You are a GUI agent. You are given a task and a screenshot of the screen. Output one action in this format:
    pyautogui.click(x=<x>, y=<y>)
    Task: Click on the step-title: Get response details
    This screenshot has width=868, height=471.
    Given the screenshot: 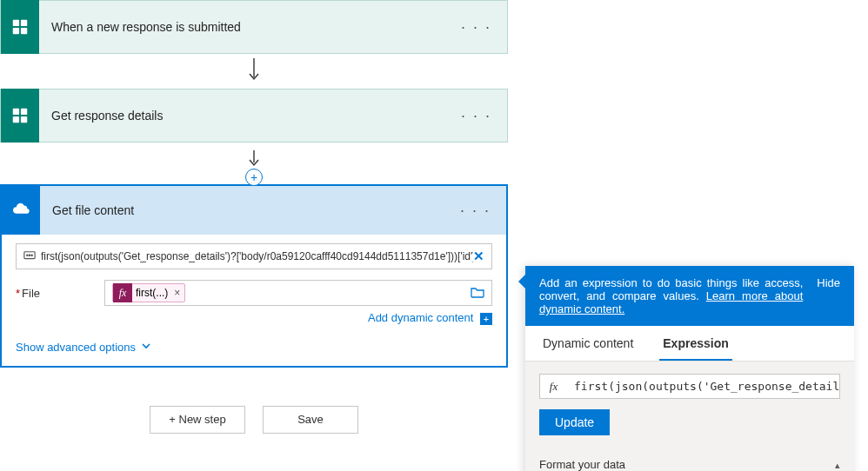 What is the action you would take?
    pyautogui.click(x=250, y=116)
    